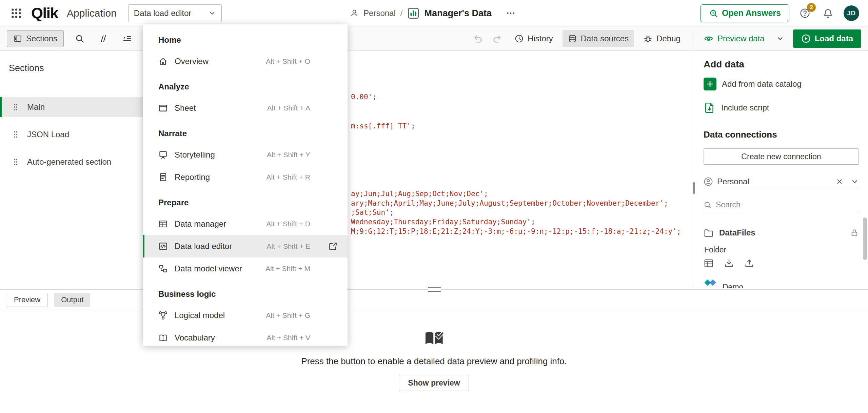 Image resolution: width=868 pixels, height=413 pixels. Describe the element at coordinates (745, 13) in the screenshot. I see `open-answers-button: Open Answers` at that location.